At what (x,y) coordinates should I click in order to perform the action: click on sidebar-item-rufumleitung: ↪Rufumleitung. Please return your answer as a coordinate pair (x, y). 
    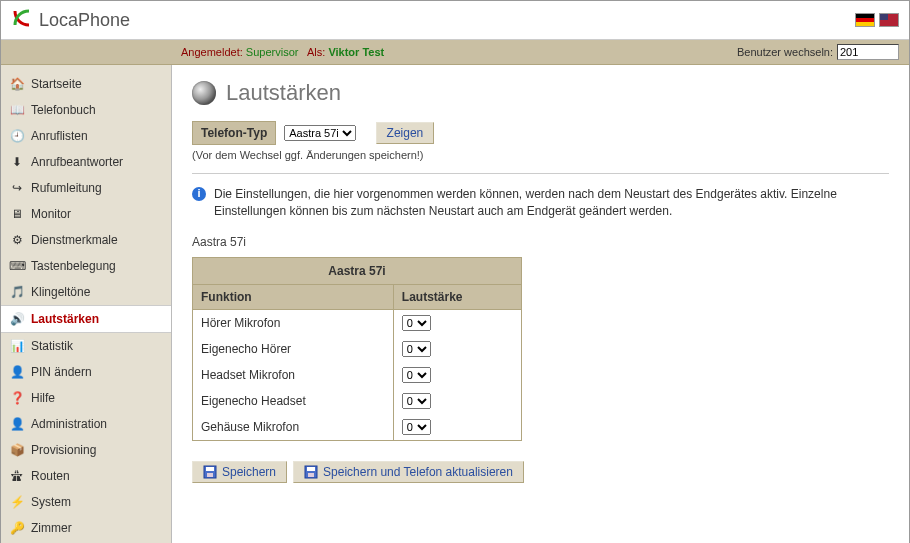
    Looking at the image, I should click on (86, 188).